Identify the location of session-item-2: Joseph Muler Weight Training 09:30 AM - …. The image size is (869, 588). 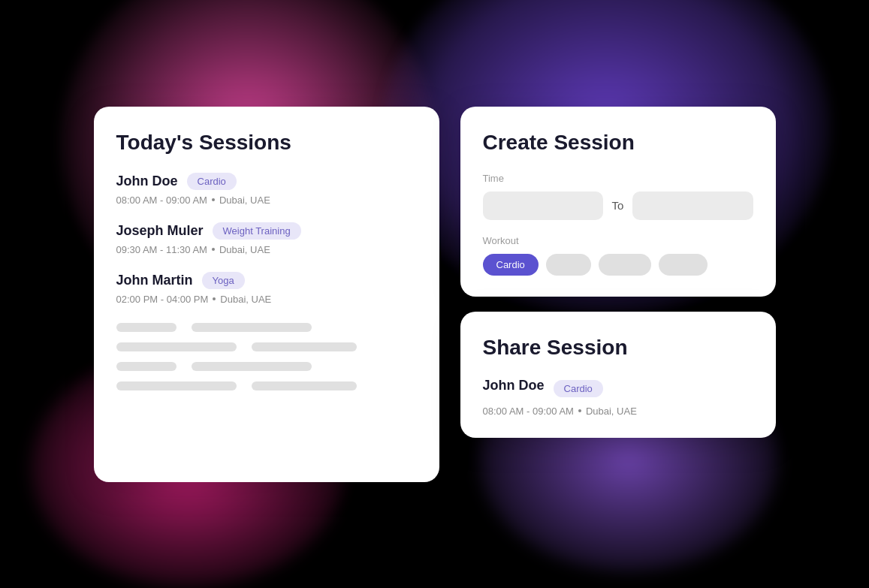
(267, 239).